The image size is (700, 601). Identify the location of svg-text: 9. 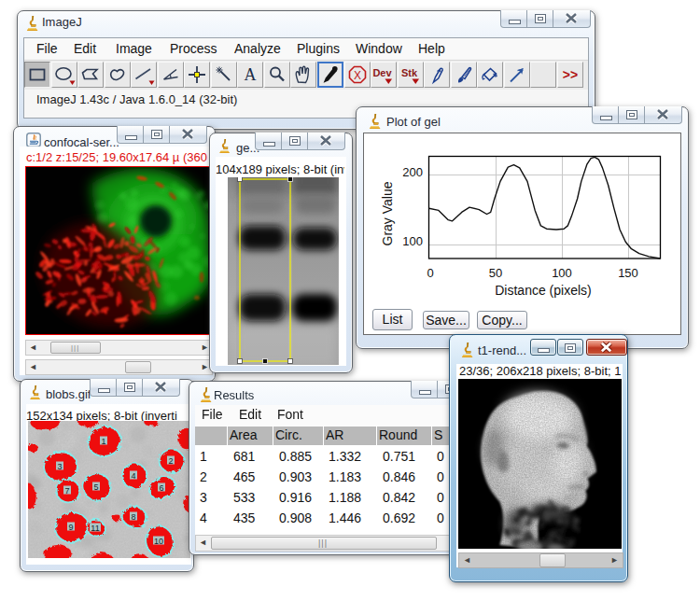
(71, 527).